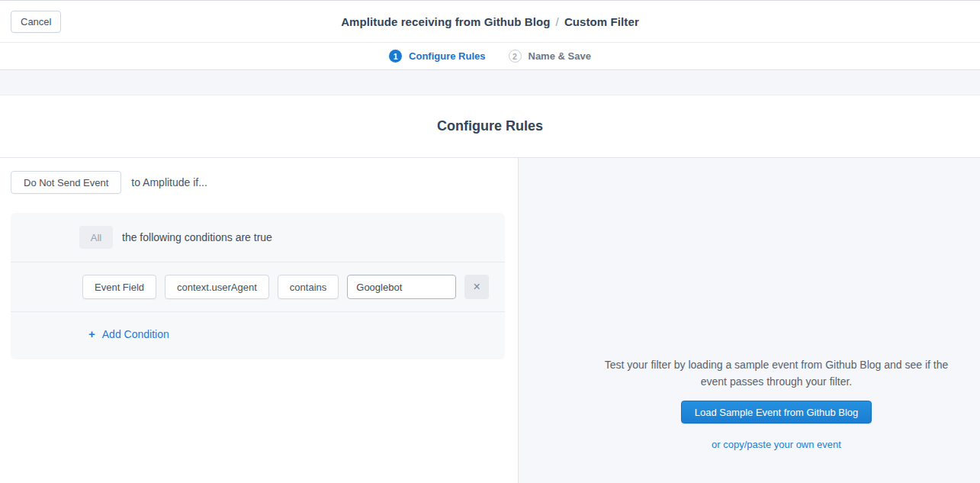  Describe the element at coordinates (169, 182) in the screenshot. I see `filter-action-suffix: to Amplitude if...` at that location.